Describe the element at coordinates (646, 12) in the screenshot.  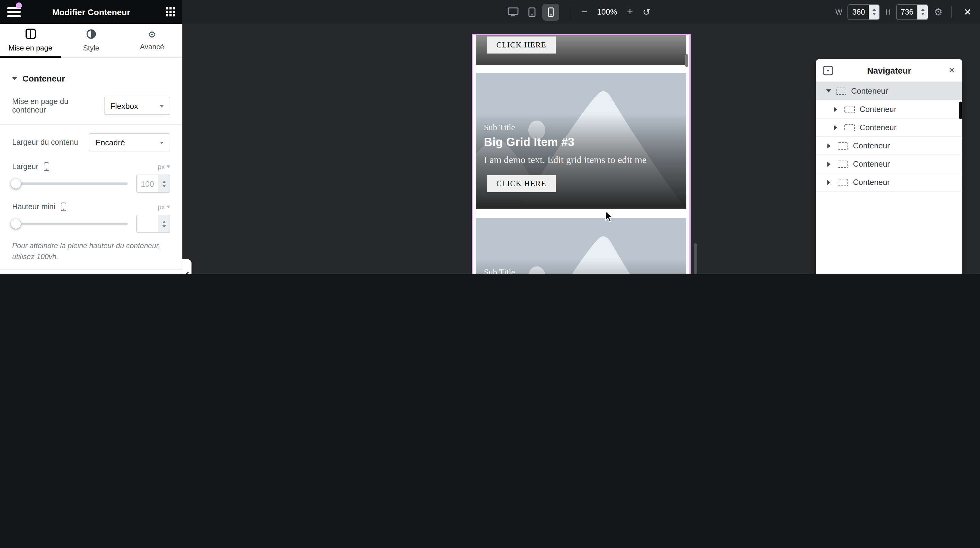
I see `reset-zoom-icon: ↺` at that location.